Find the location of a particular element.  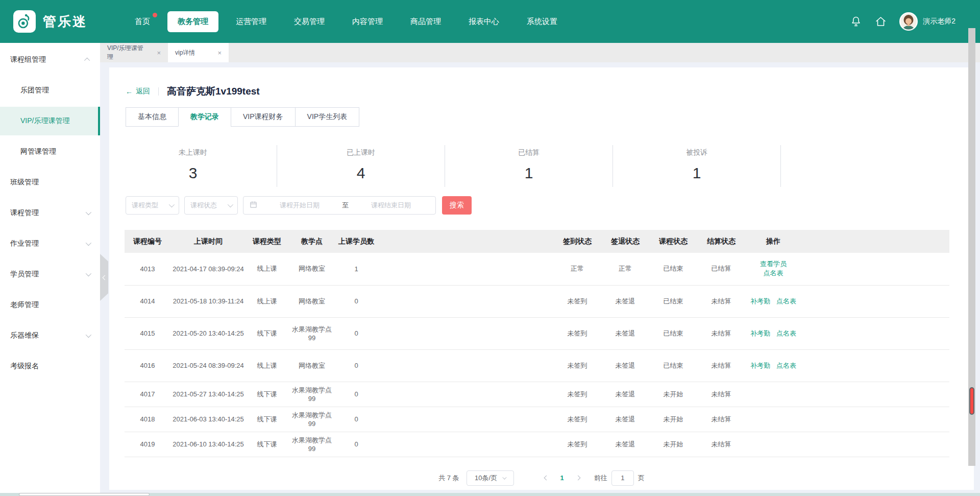

table-row: 40162021-05-24 08:39-09:24线上课网络教室0未签到未签退… is located at coordinates (537, 366).